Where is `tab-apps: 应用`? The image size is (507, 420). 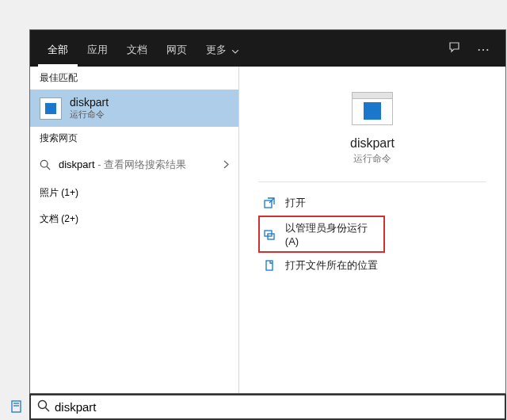
tab-apps: 应用 is located at coordinates (97, 51).